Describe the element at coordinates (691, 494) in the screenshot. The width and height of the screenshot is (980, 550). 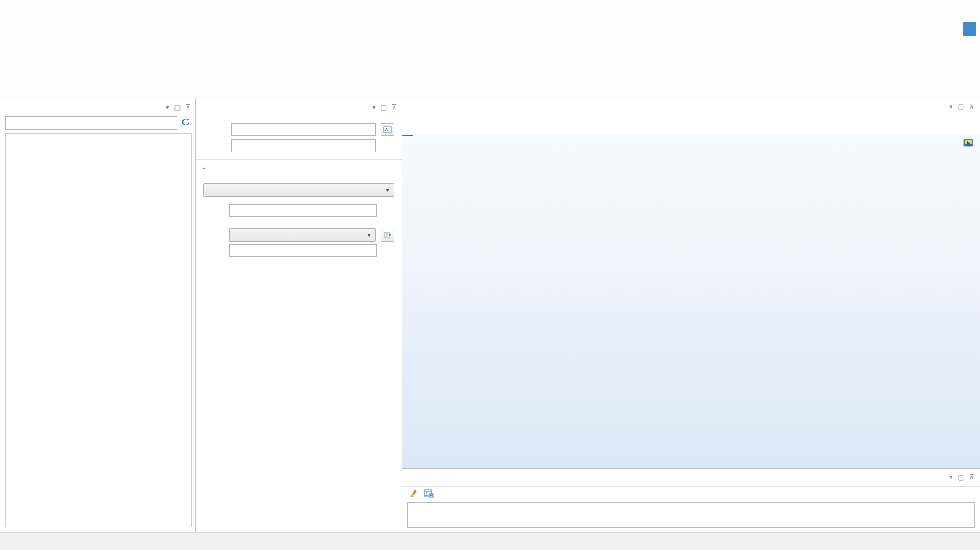
I see `messages-toolbar` at that location.